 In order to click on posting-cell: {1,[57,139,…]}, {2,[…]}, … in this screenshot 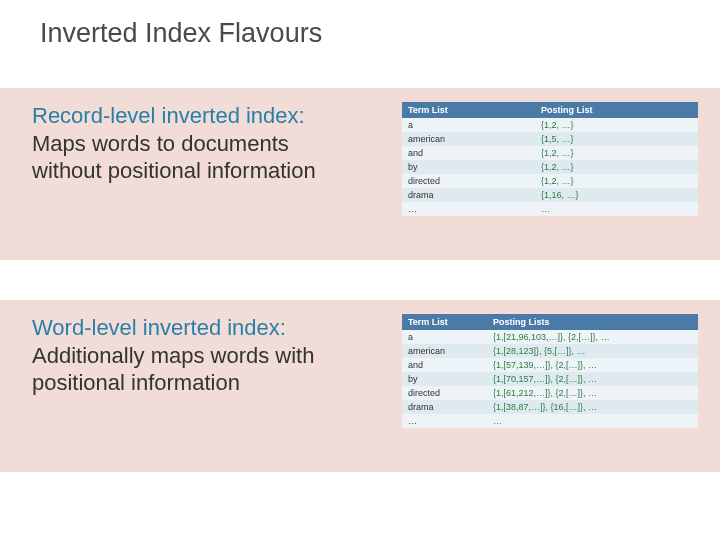, I will do `click(592, 365)`.